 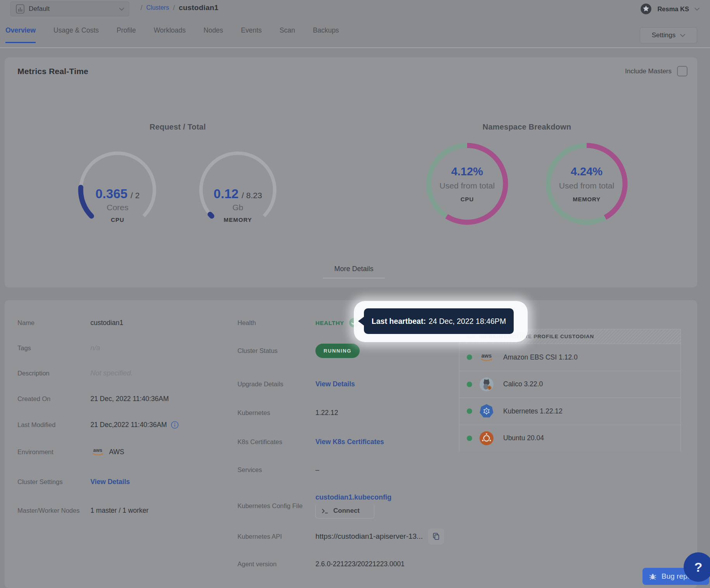 I want to click on detail-row-kubernetes-version: Kubernetes 1.22.12, so click(x=288, y=413).